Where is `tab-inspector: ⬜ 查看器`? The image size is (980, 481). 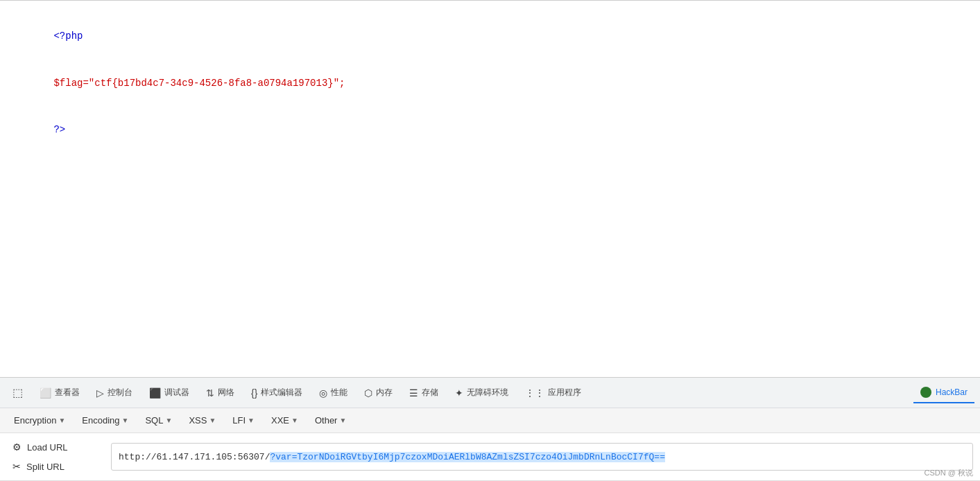
tab-inspector: ⬜ 查看器 is located at coordinates (60, 392).